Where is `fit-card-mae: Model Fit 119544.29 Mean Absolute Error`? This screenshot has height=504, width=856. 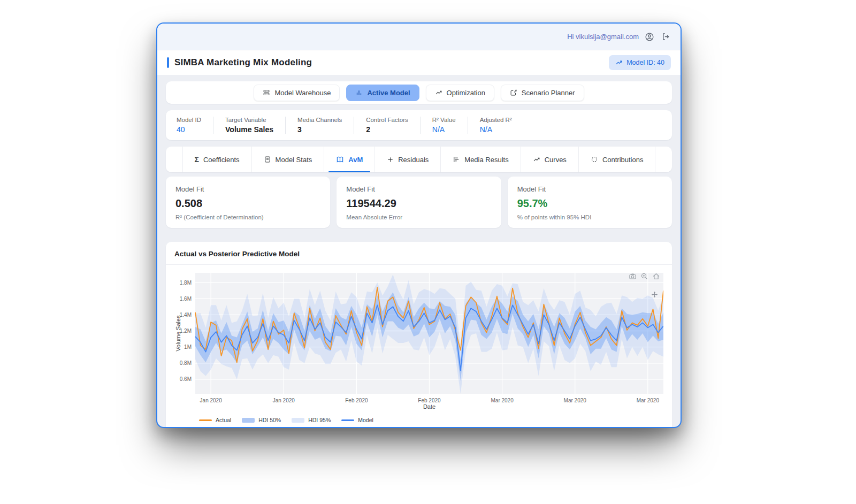
fit-card-mae: Model Fit 119544.29 Mean Absolute Error is located at coordinates (418, 202).